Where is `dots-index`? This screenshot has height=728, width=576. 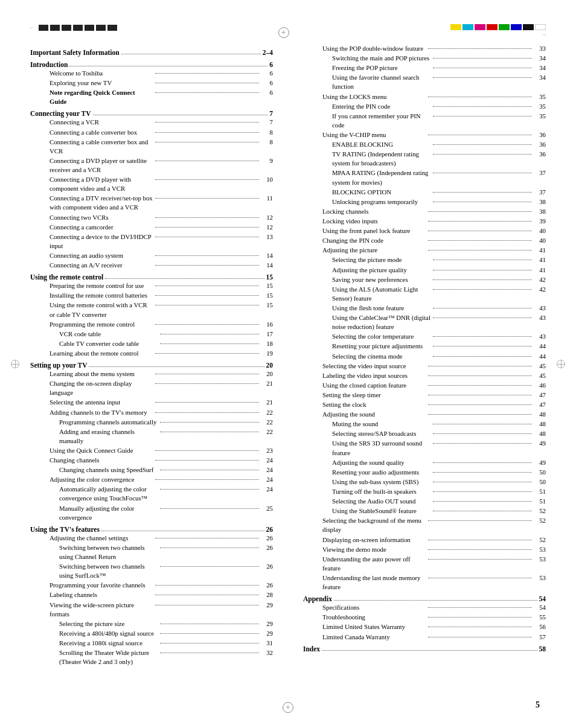 dots-index is located at coordinates (429, 647).